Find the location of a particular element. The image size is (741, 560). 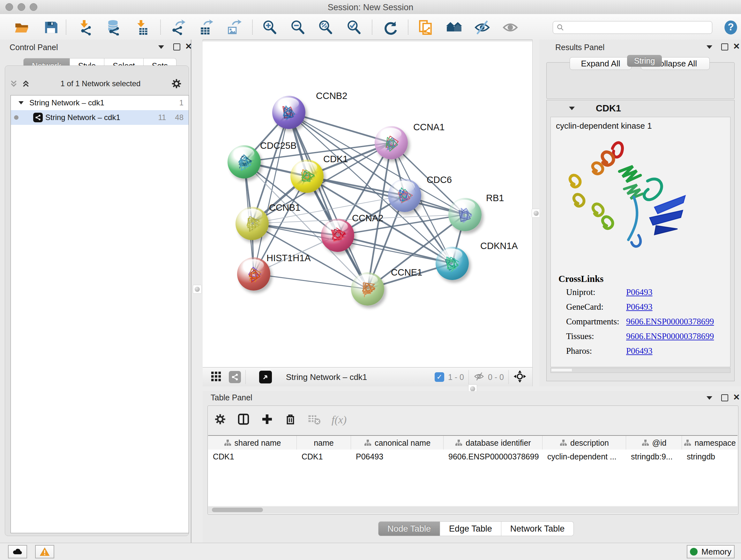

zoom-out-icon is located at coordinates (298, 27).